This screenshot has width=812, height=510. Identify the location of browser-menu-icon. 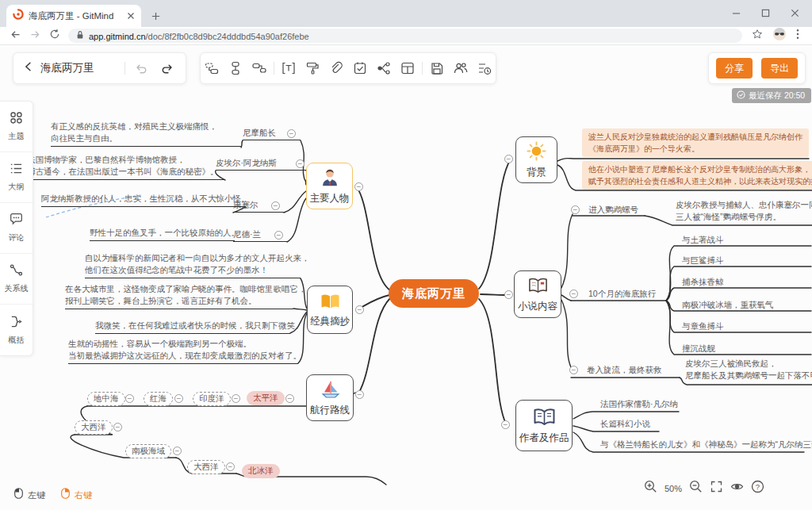
(798, 36).